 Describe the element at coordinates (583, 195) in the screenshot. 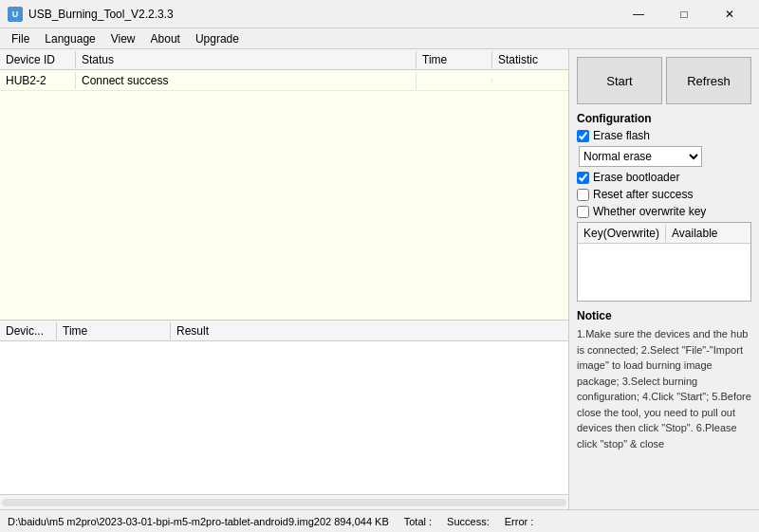

I see `reset-after-success-checkbox` at that location.